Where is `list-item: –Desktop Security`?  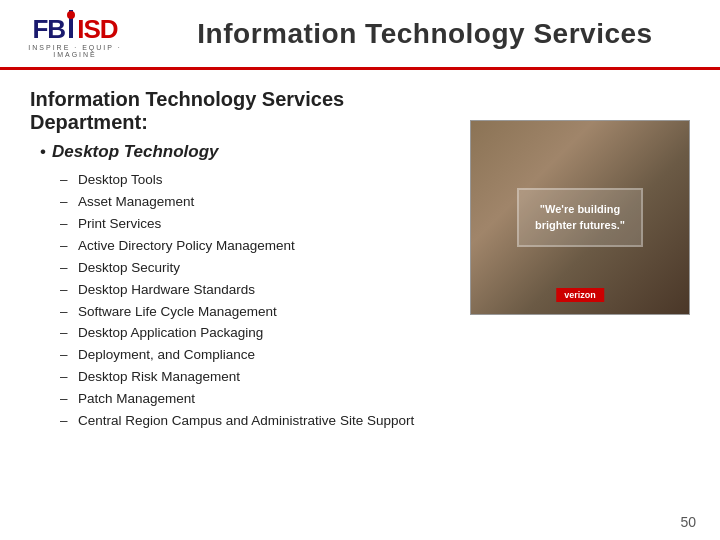 list-item: –Desktop Security is located at coordinates (255, 268).